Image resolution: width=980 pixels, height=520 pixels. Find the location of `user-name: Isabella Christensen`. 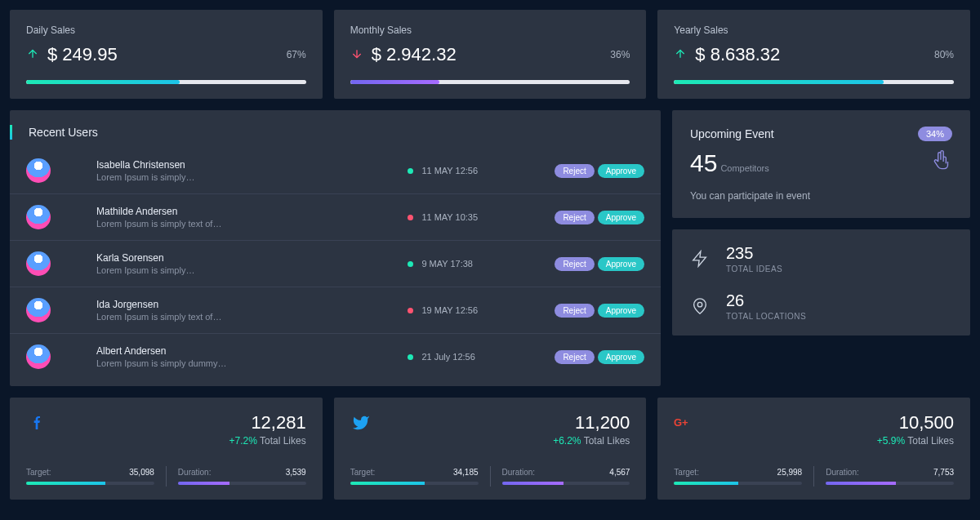

user-name: Isabella Christensen is located at coordinates (252, 165).